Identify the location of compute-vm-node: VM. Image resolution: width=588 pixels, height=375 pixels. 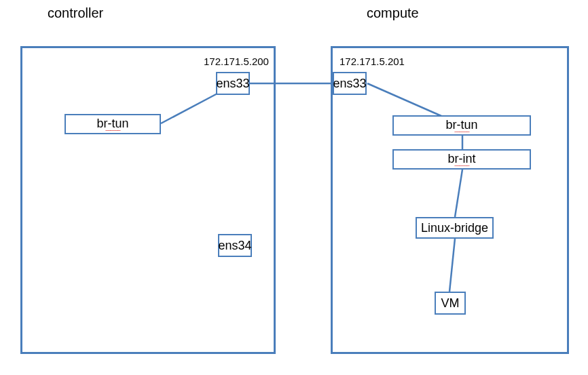
(450, 303).